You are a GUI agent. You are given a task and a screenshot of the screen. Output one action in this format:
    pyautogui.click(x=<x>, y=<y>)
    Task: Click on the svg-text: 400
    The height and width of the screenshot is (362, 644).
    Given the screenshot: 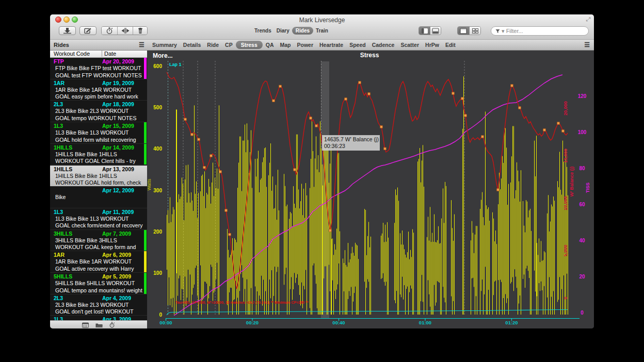 What is the action you would take?
    pyautogui.click(x=158, y=149)
    